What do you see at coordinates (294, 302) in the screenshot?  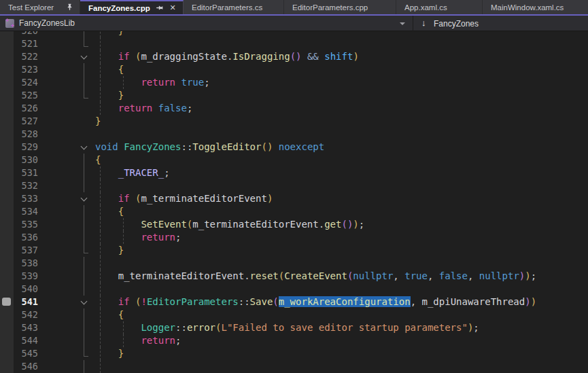 I see `code-line-541: 541 if (!EditorParameters::Save(m_workAr…` at bounding box center [294, 302].